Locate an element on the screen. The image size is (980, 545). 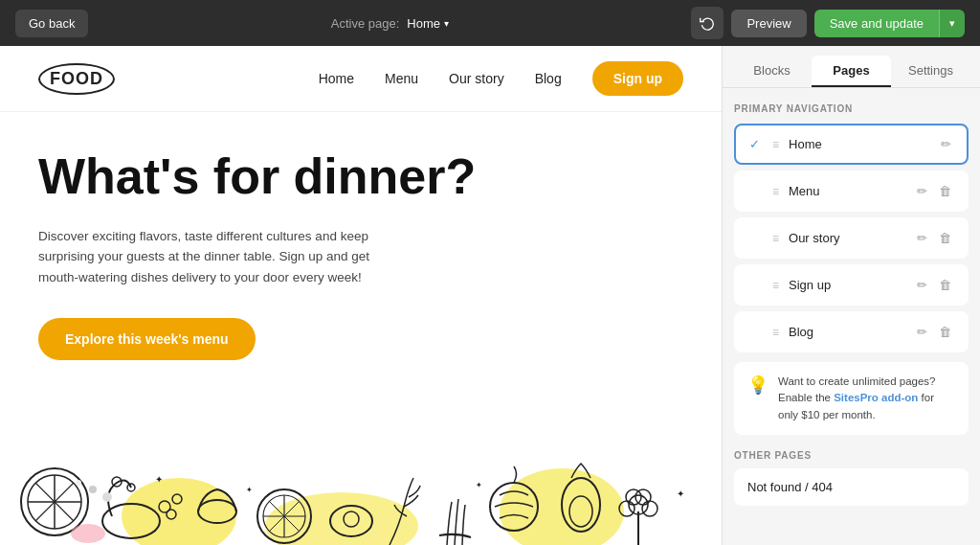
tab-settings: Settings is located at coordinates (930, 71).